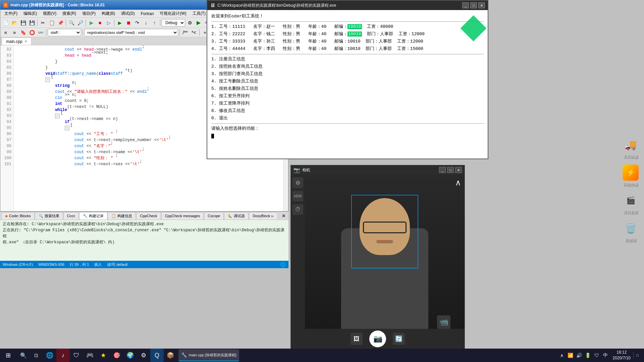 The image size is (644, 362). Describe the element at coordinates (442, 170) in the screenshot. I see `camera-minimize: _` at that location.